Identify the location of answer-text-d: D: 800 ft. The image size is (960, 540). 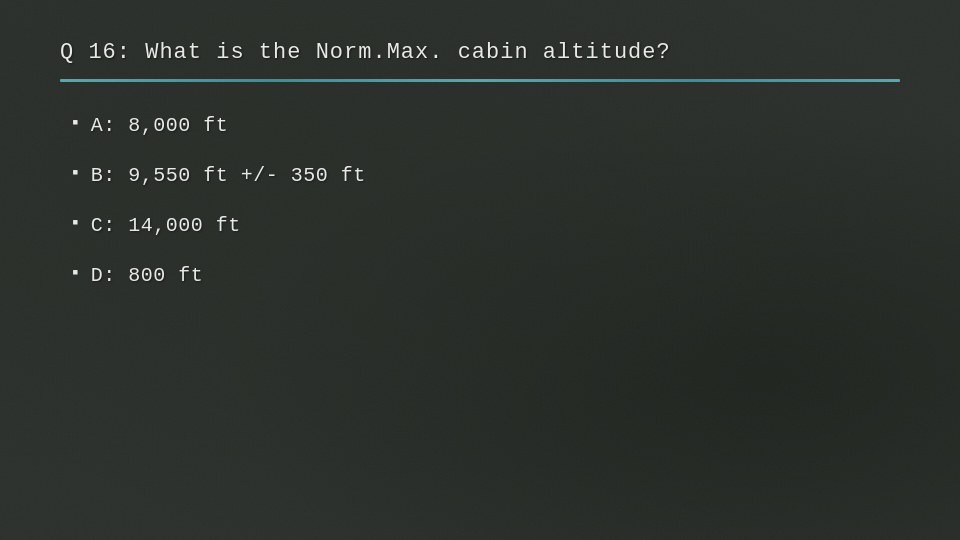
(148, 276).